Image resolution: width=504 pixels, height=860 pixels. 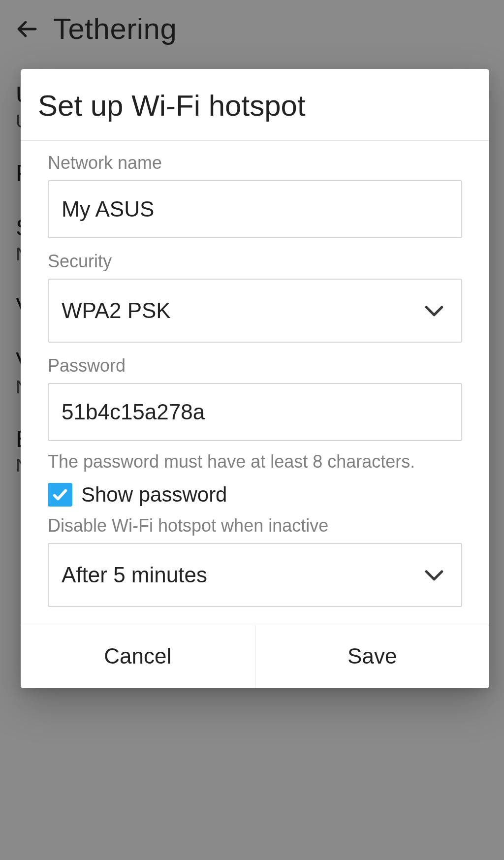 What do you see at coordinates (255, 311) in the screenshot?
I see `security-select: WPA2 PSK` at bounding box center [255, 311].